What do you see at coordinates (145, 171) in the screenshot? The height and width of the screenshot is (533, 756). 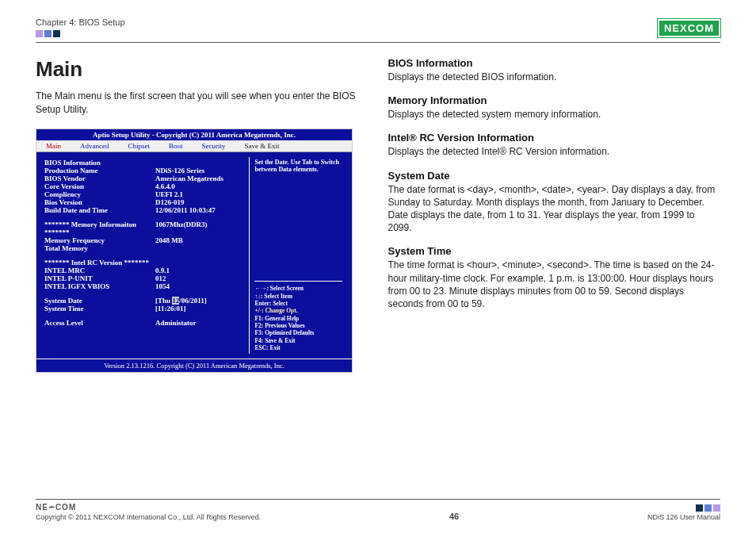 I see `bios-row-production-name: Production NameNDiS-126 Series` at bounding box center [145, 171].